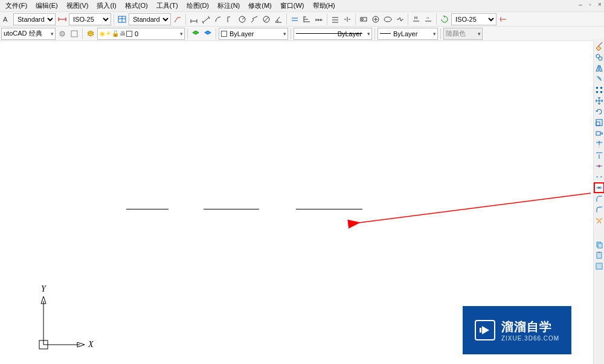 This screenshot has height=364, width=604. Describe the element at coordinates (198, 6) in the screenshot. I see `menu-draw: 绘图(D)` at that location.